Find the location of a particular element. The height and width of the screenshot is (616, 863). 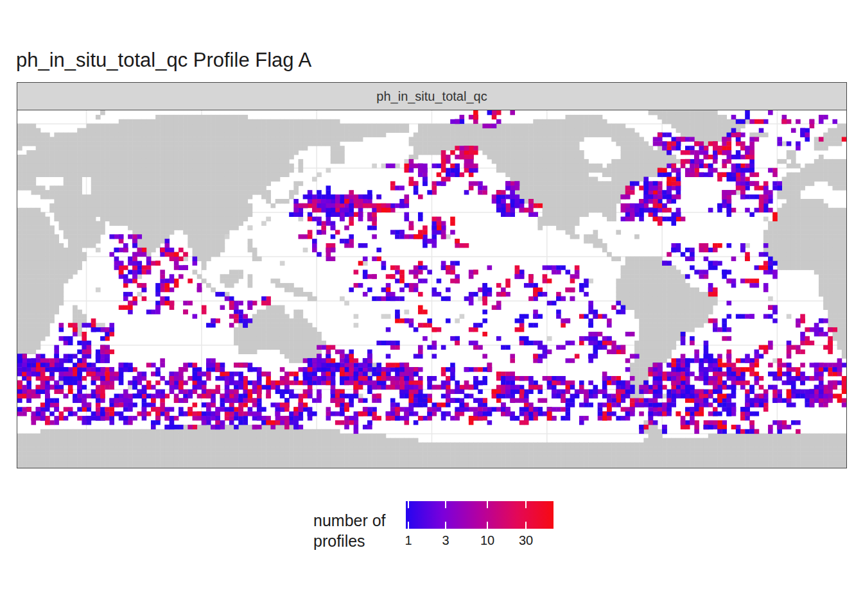

legend-tick-label: 10 is located at coordinates (487, 540).